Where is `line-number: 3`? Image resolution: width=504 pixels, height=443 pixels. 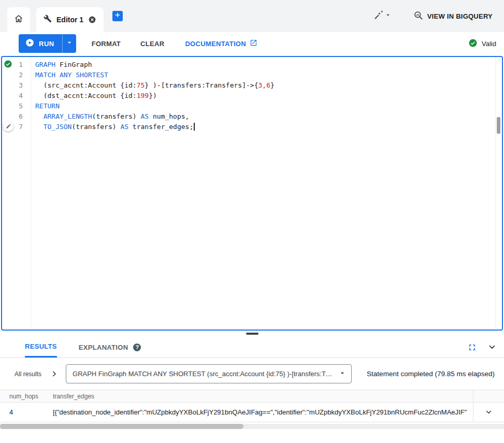 line-number: 3 is located at coordinates (17, 85).